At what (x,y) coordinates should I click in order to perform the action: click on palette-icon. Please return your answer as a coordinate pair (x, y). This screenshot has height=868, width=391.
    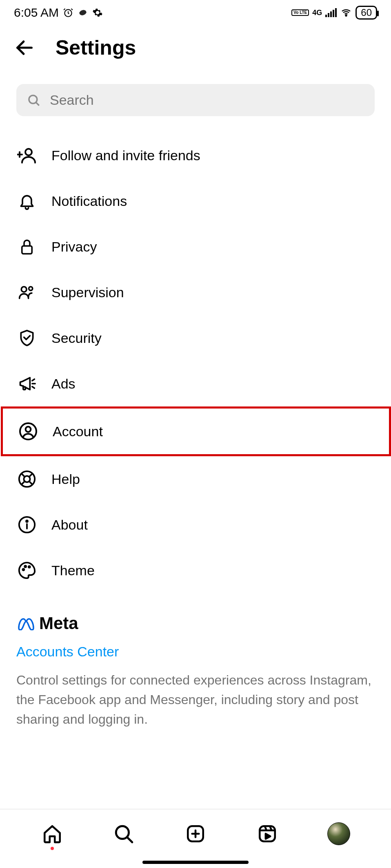
    Looking at the image, I should click on (27, 570).